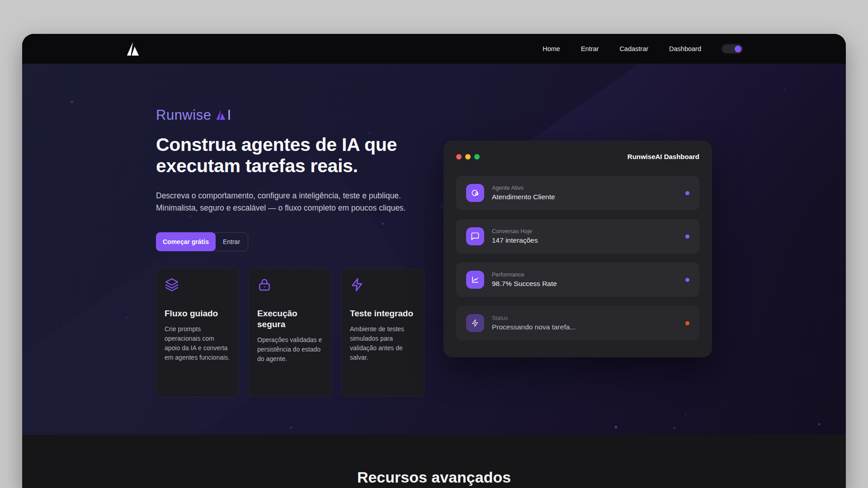 Image resolution: width=868 pixels, height=488 pixels. Describe the element at coordinates (578, 258) in the screenshot. I see `dashboard-rows: Agente Ativo Atendimento Cliente Conv` at that location.